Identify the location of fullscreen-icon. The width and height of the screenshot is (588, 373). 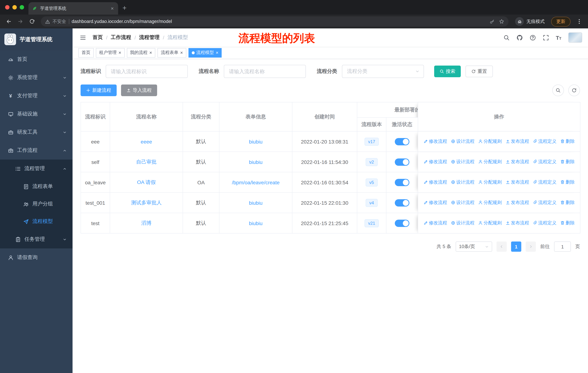
(546, 38).